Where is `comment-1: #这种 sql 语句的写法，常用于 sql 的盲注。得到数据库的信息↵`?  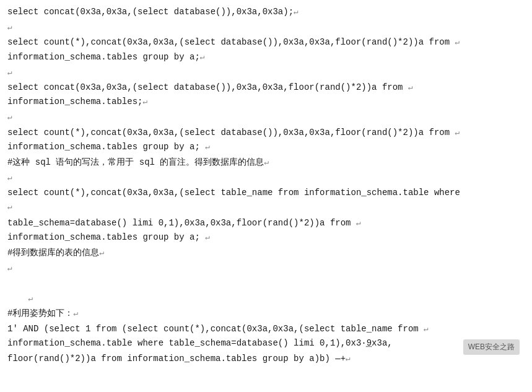 comment-1: #这种 sql 语句的写法，常用于 sql 的盲注。得到数据库的信息↵ is located at coordinates (266, 162).